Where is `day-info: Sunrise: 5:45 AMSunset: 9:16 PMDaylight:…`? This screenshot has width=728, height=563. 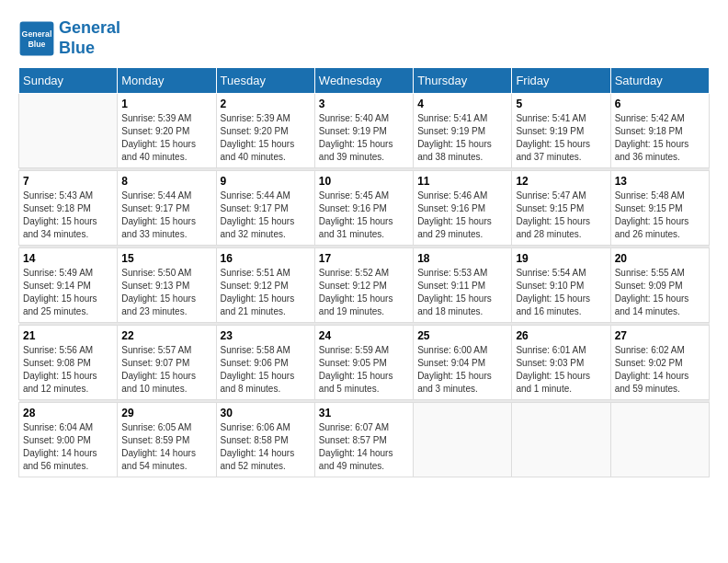 day-info: Sunrise: 5:45 AMSunset: 9:16 PMDaylight:… is located at coordinates (364, 215).